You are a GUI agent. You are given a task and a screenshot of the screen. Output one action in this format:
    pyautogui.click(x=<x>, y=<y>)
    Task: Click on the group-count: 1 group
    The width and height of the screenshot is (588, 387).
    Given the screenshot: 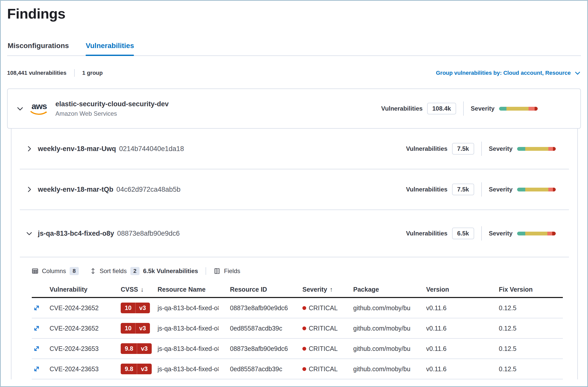 What is the action you would take?
    pyautogui.click(x=92, y=73)
    